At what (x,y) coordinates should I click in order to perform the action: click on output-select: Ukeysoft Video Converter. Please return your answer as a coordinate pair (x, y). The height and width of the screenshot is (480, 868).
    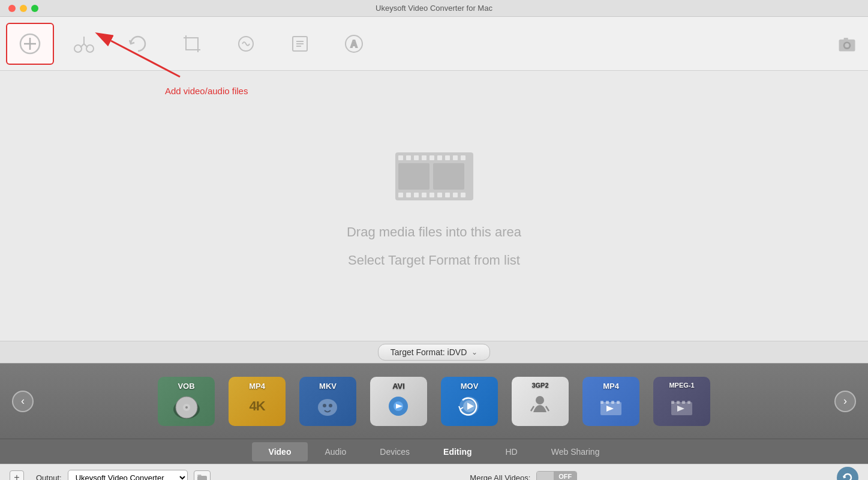
    Looking at the image, I should click on (128, 475).